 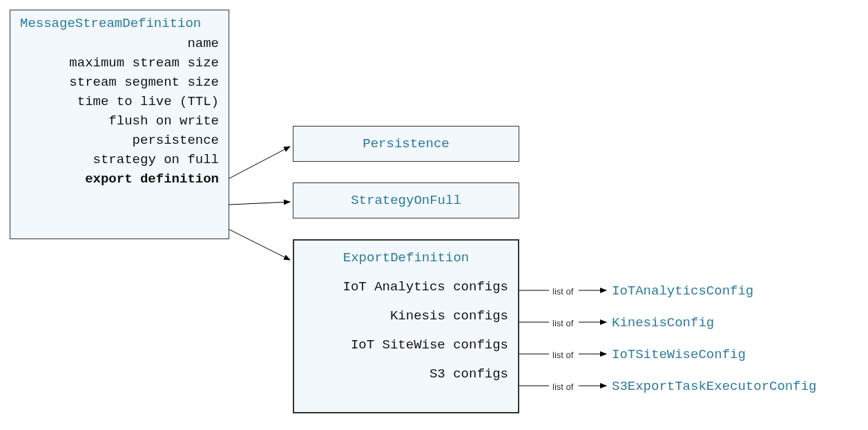 What do you see at coordinates (679, 355) in the screenshot?
I see `type-sitewise: IoTSiteWiseConfig` at bounding box center [679, 355].